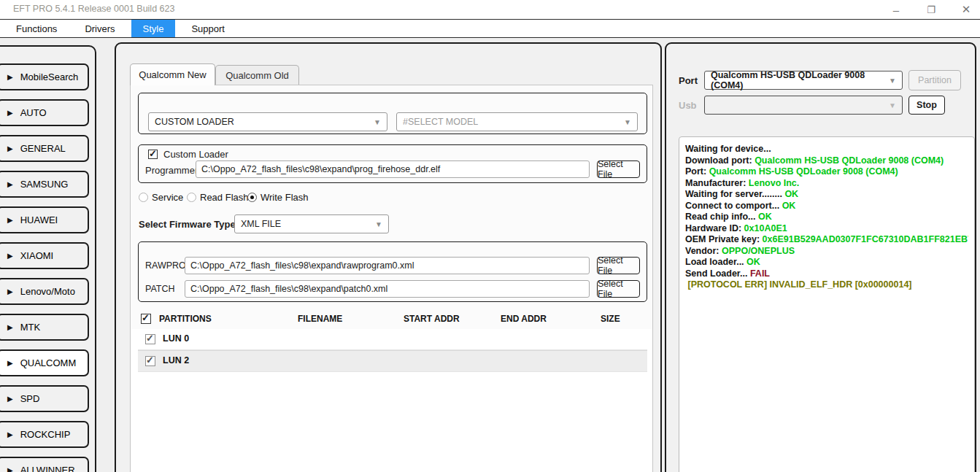 The height and width of the screenshot is (472, 980). Describe the element at coordinates (827, 252) in the screenshot. I see `log-line: Vendor: OPPO/ONEPLUS` at that location.